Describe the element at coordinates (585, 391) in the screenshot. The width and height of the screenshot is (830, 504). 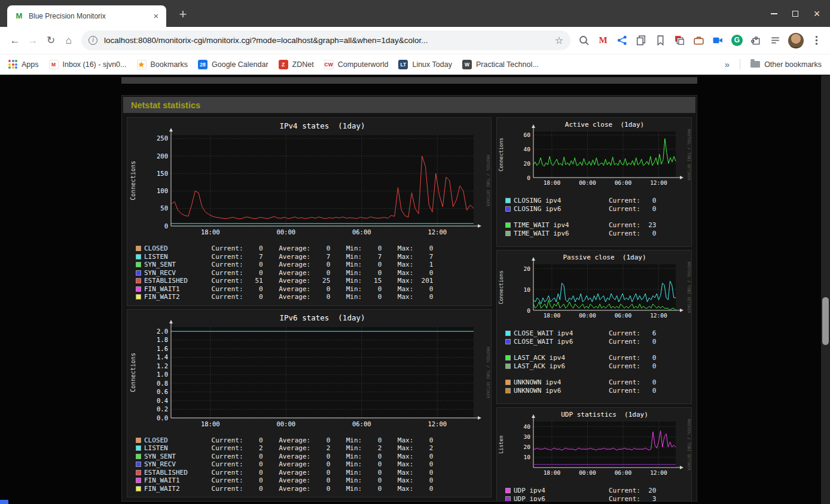
I see `legend-text: UNKNOWN ipv6 Current: 0` at that location.